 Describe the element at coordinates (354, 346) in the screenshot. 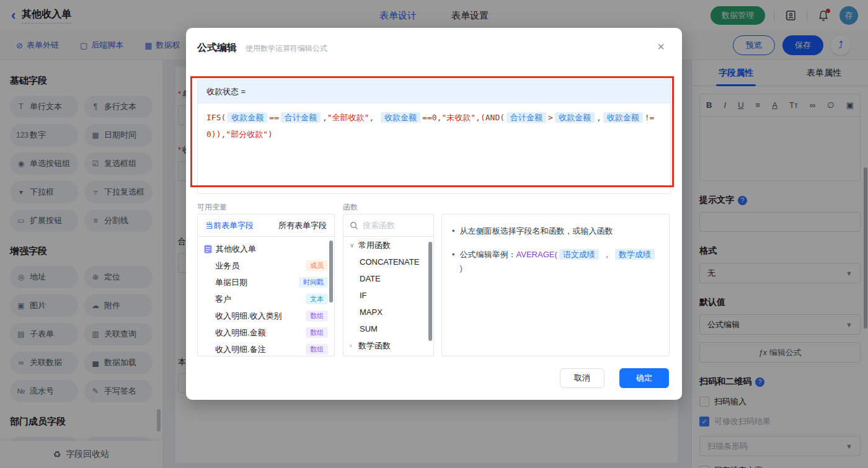

I see `chevron-right-icon: ›` at that location.